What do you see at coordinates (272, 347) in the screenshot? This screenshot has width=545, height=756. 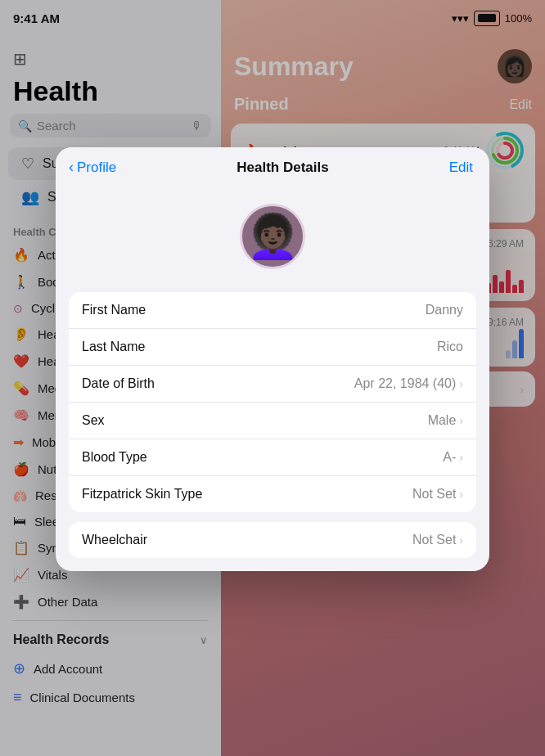 I see `last-name-row: Last Name Rico` at bounding box center [272, 347].